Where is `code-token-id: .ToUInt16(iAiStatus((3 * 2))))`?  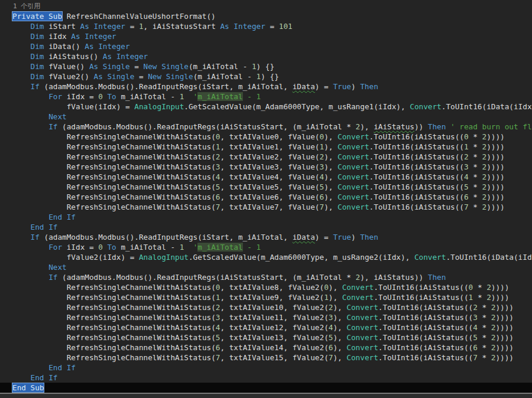
code-token-id: .ToUInt16(iAiStatus((3 * 2)))) is located at coordinates (446, 318).